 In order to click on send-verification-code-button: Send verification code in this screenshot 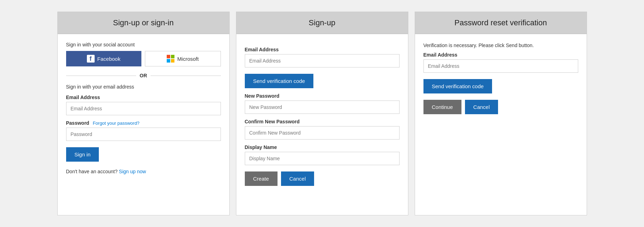, I will do `click(279, 81)`.